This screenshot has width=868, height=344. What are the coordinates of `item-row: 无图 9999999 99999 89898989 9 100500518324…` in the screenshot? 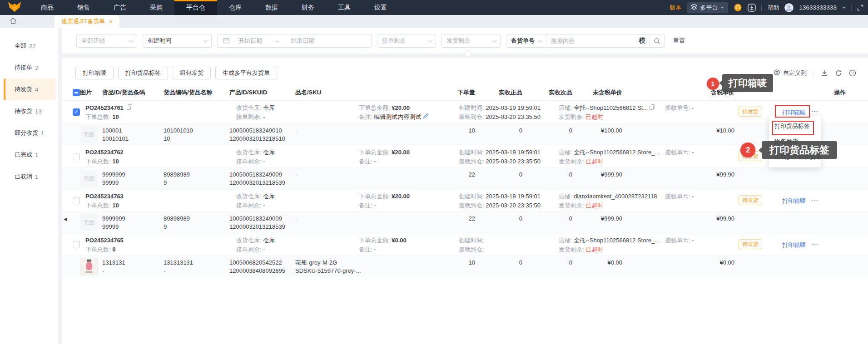 It's located at (465, 178).